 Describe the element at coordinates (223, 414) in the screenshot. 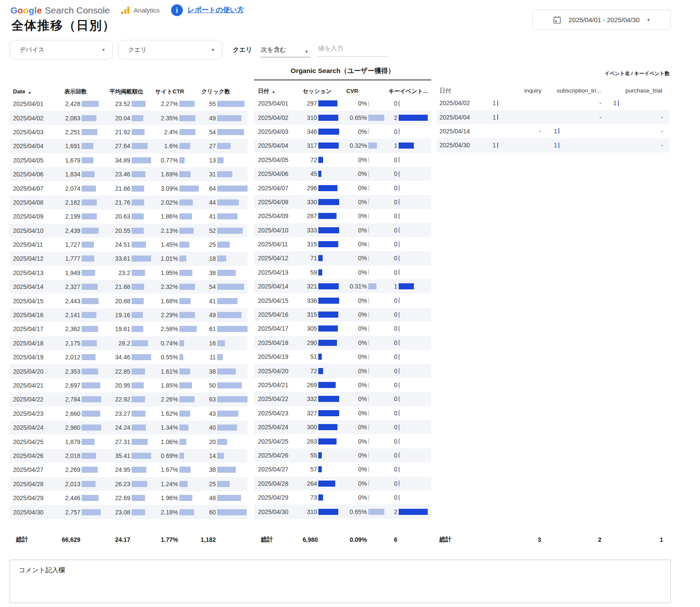

I see `metric-cell: 43` at that location.